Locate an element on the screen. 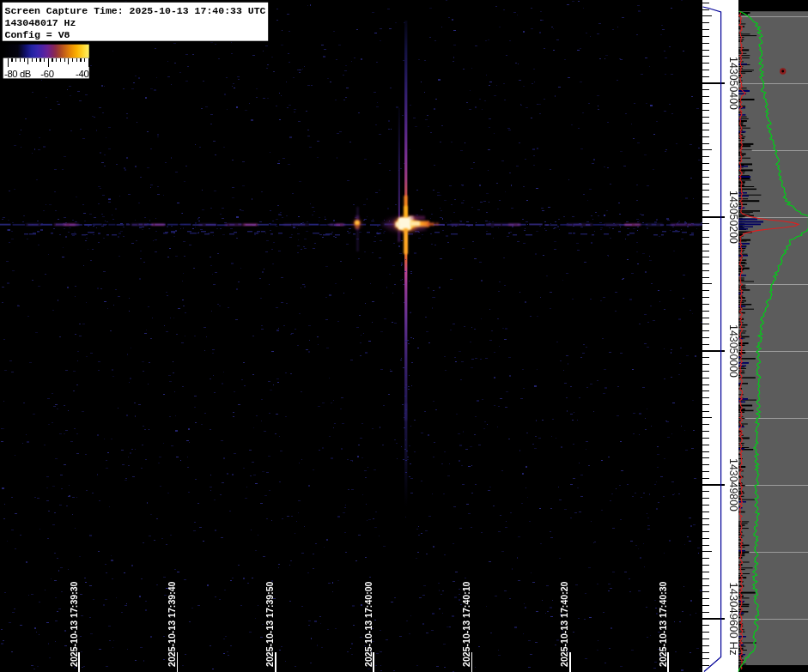 Image resolution: width=808 pixels, height=672 pixels. svg-text: 2025-10-13 17:40:30 is located at coordinates (663, 624).